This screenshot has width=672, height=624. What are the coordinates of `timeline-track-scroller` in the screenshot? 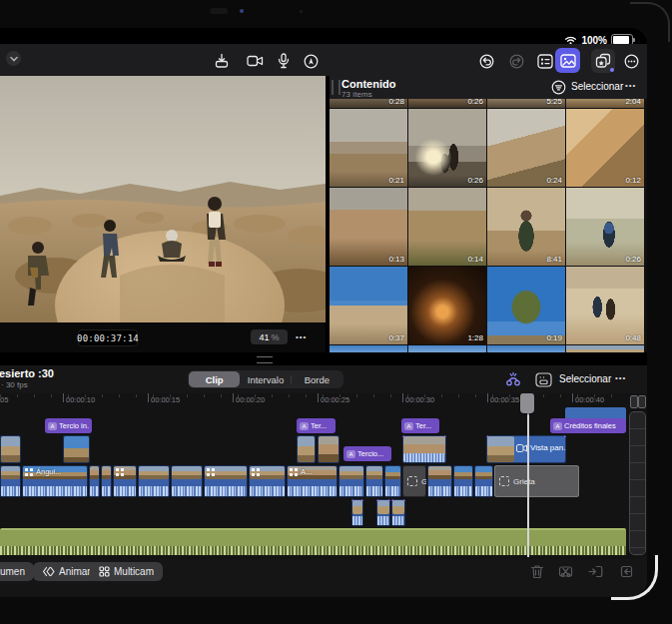 It's located at (637, 475).